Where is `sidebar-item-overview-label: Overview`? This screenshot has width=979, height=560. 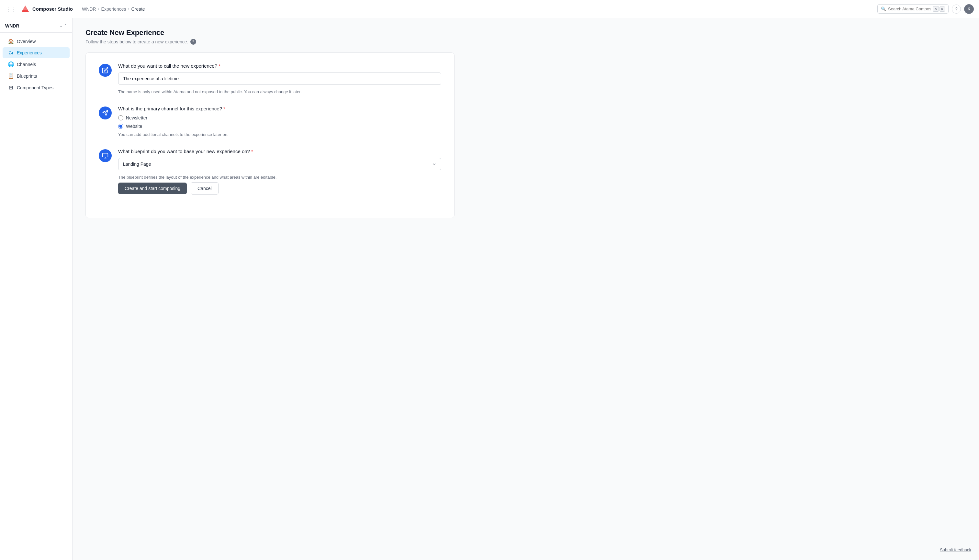
sidebar-item-overview-label: Overview is located at coordinates (26, 42).